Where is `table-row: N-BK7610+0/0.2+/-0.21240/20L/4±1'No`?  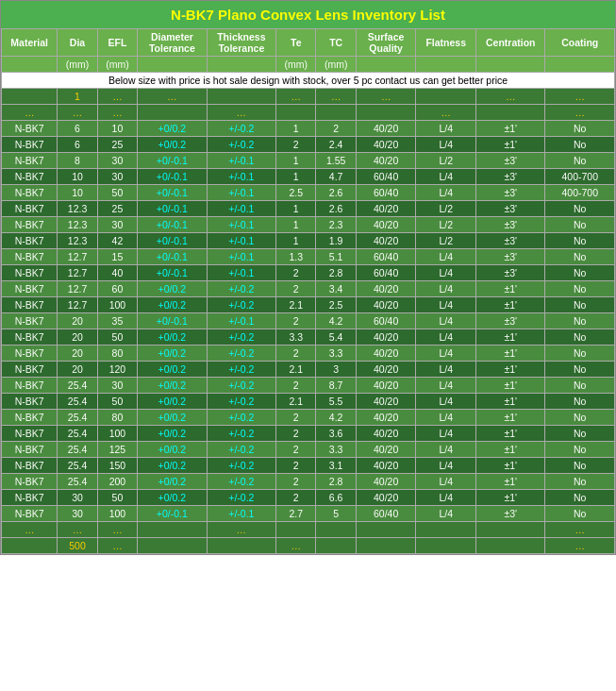 table-row: N-BK7610+0/0.2+/-0.21240/20L/4±1'No is located at coordinates (308, 128).